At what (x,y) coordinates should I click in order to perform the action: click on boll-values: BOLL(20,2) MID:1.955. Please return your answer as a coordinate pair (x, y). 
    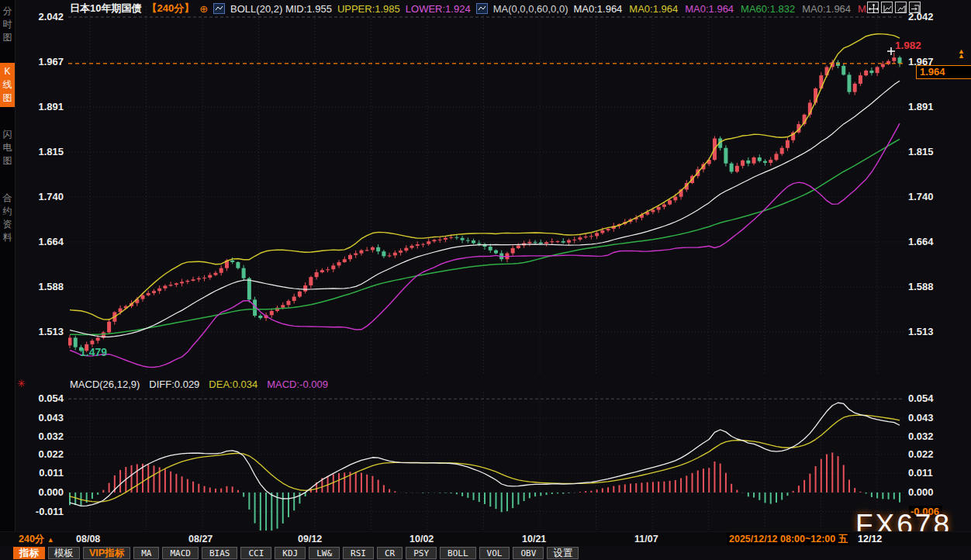
    Looking at the image, I should click on (281, 9).